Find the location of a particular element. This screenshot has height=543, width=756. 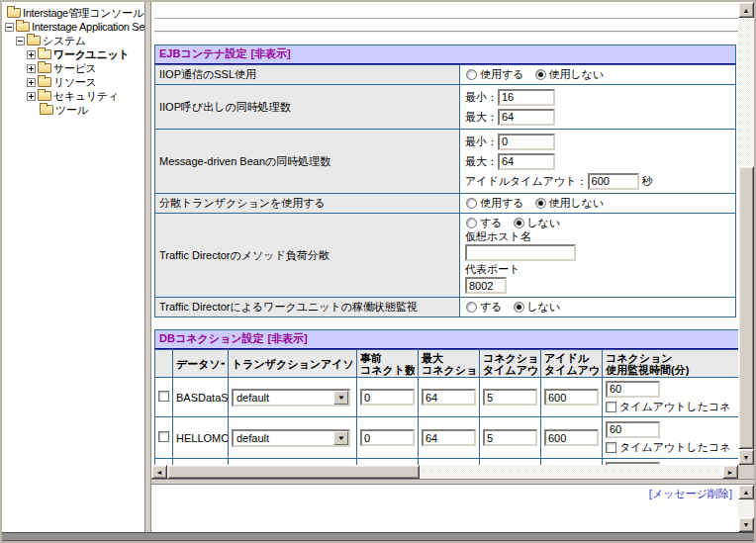

tree-item-label: Interstage Application Server is located at coordinates (88, 27).